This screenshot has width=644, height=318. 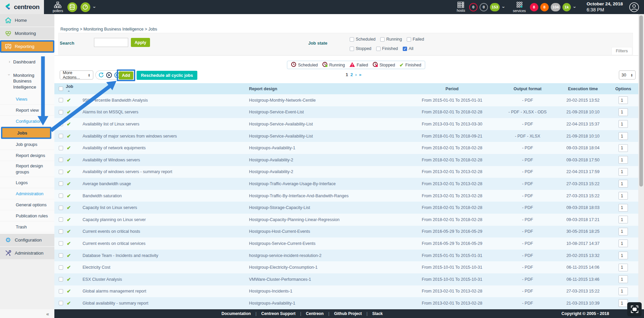 I want to click on page-size-select: 30 ▲▼, so click(x=627, y=75).